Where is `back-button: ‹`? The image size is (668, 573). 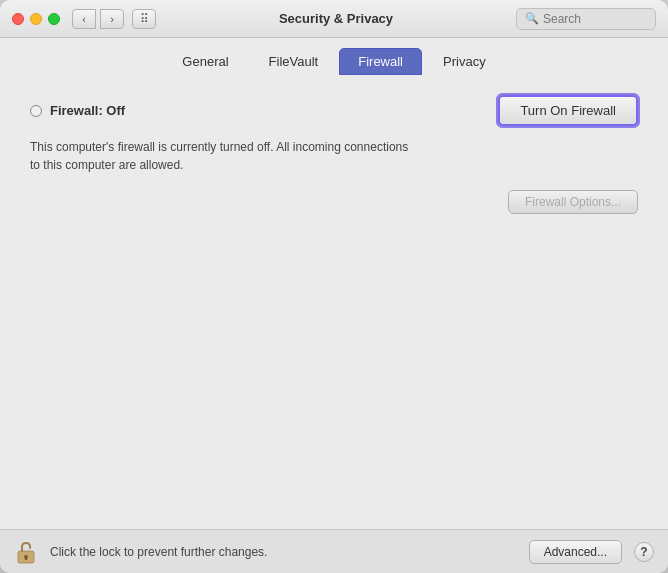 back-button: ‹ is located at coordinates (84, 19).